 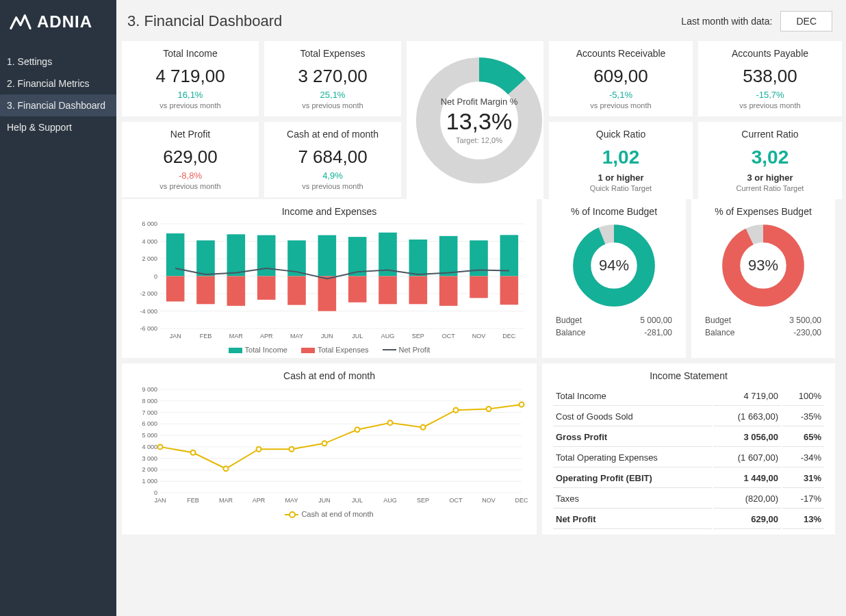 I want to click on kpi-pct: -5,1%, so click(x=621, y=94).